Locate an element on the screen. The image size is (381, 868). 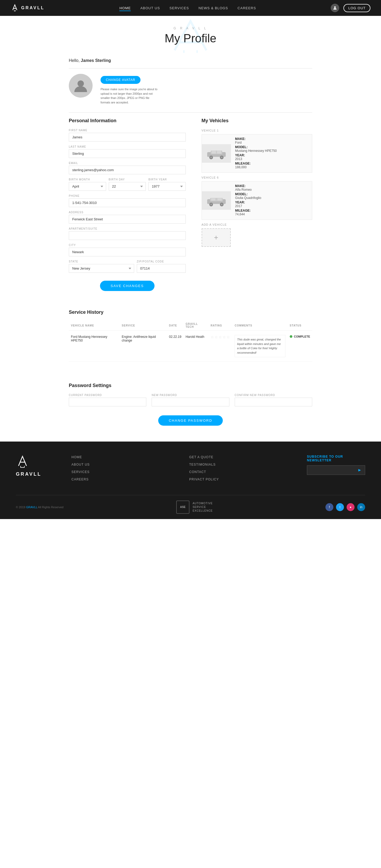
nav-news: NEWS & BLOGS is located at coordinates (213, 8).